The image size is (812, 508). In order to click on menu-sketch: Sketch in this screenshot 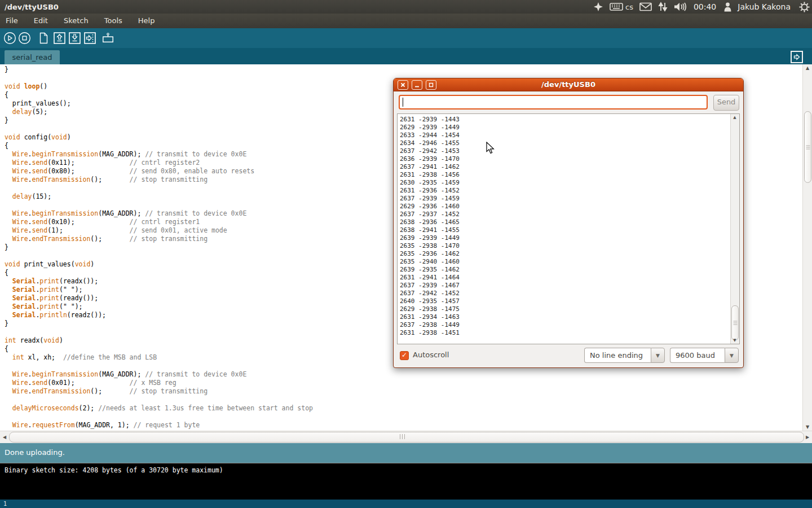, I will do `click(76, 21)`.